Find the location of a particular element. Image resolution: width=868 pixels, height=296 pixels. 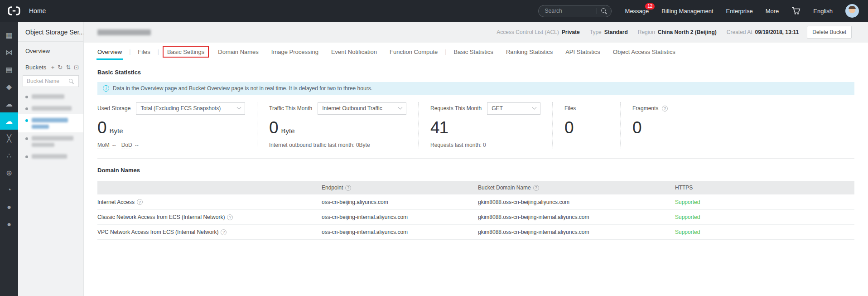

bucket-search-input is located at coordinates (46, 81).